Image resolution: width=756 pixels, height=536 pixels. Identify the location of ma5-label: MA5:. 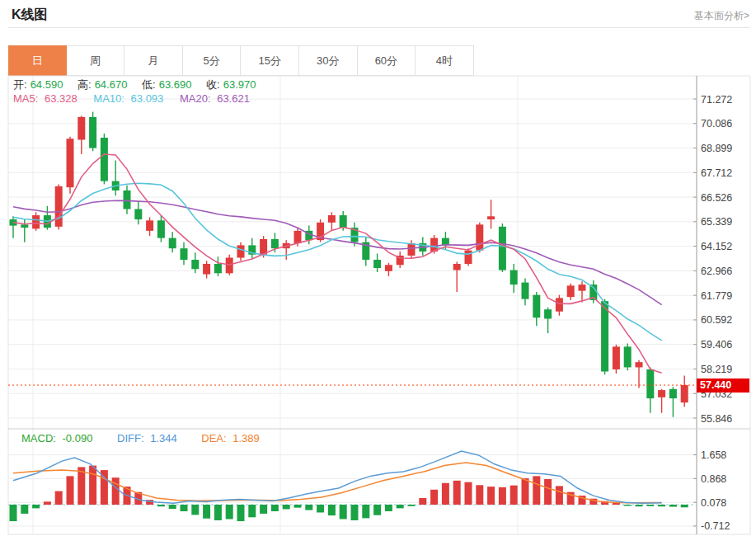
(26, 99).